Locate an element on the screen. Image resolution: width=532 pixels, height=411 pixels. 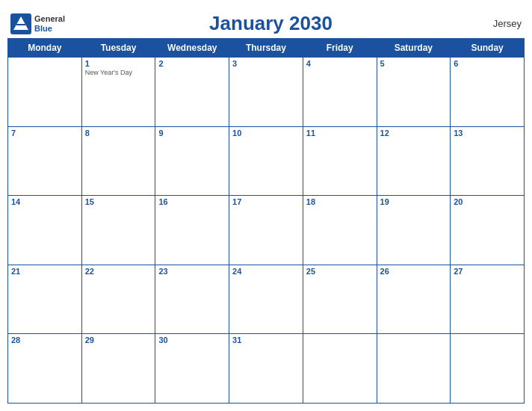
calendar-cell: 8 is located at coordinates (118, 161).